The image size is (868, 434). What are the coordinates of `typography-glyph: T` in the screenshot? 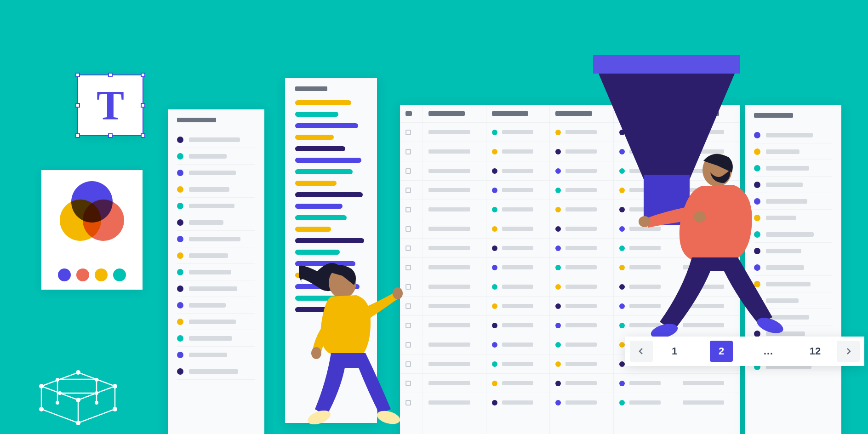 It's located at (110, 106).